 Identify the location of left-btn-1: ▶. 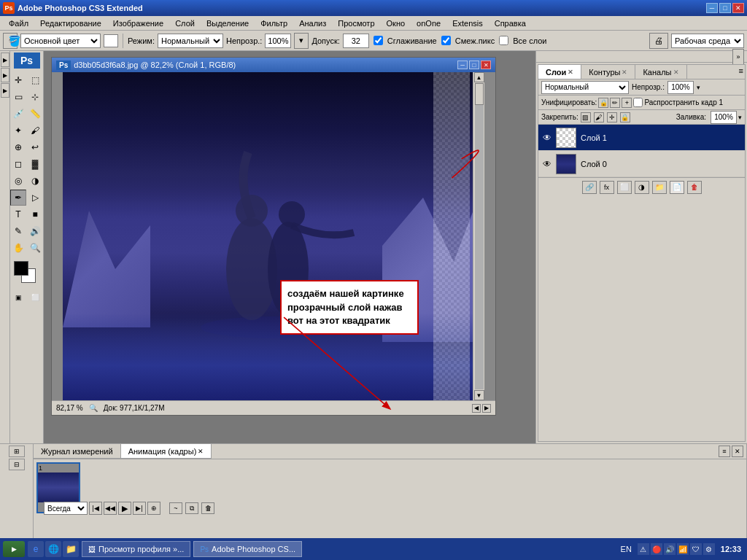
(5, 60).